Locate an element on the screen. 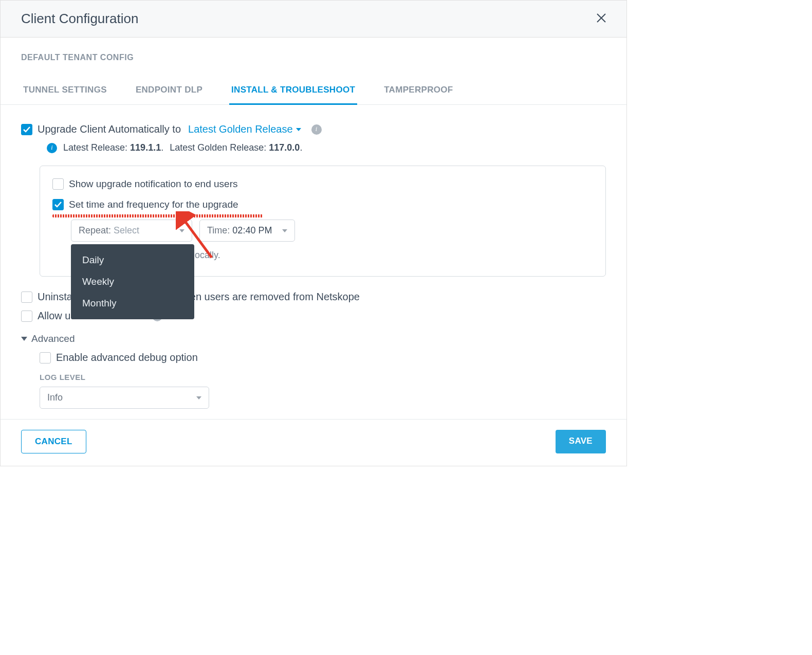  log-level-heading: LOG LEVEL is located at coordinates (323, 377).